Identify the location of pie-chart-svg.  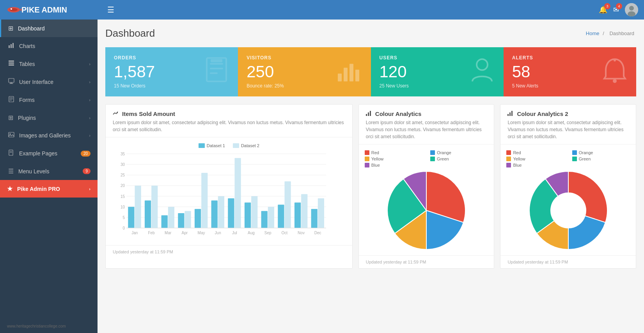
(426, 210).